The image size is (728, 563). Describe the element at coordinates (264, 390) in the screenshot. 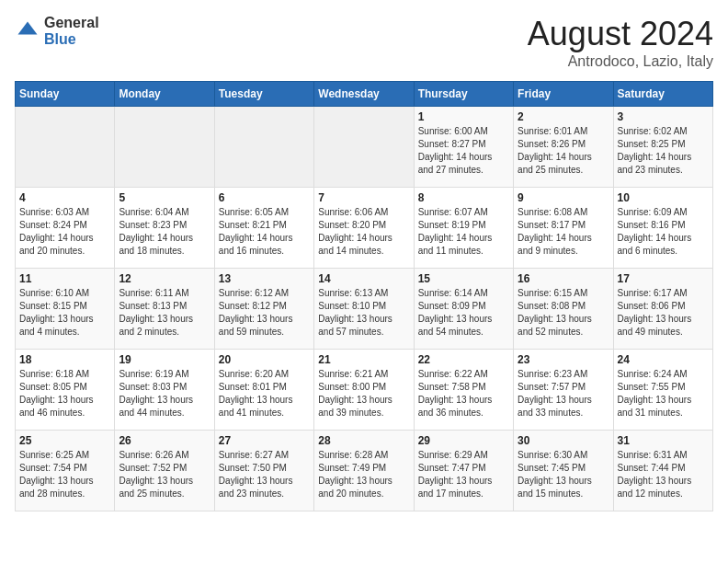

I see `calendar-cell: 20Sunrise: 6:20 AMSunset: 8:01 PMDayligh…` at that location.